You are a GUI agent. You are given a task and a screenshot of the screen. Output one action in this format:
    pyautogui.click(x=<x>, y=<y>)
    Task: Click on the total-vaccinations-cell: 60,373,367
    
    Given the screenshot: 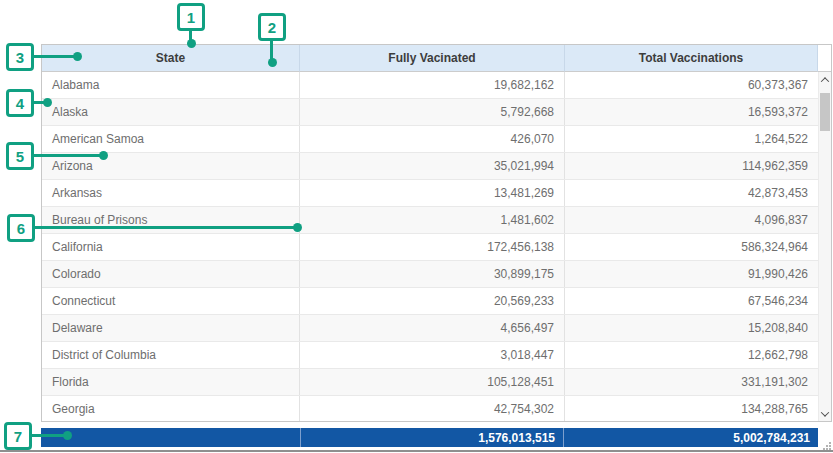 What is the action you would take?
    pyautogui.click(x=692, y=85)
    